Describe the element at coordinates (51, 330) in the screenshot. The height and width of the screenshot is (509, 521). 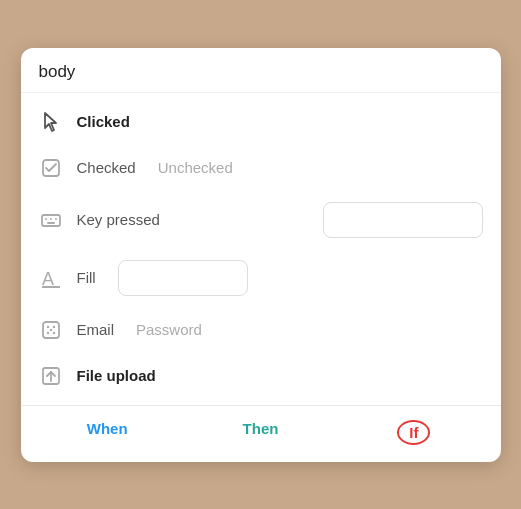
I see `dice-icon` at that location.